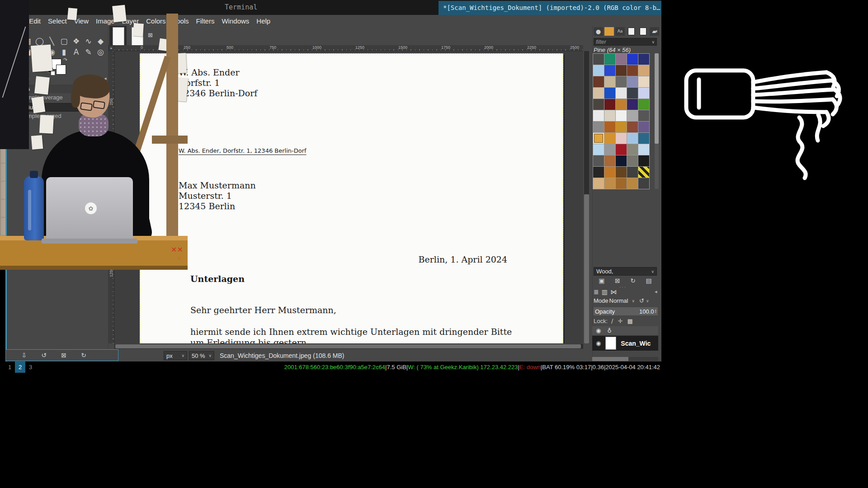  What do you see at coordinates (10, 367) in the screenshot?
I see `workspace-1: 1` at bounding box center [10, 367].